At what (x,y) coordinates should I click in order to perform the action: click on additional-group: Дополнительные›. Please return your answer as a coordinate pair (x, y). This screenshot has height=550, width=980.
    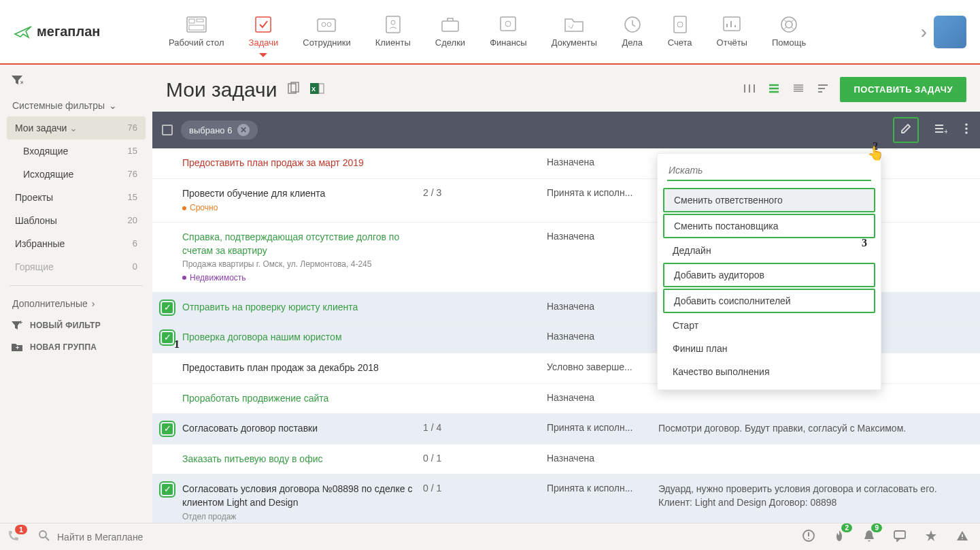
    Looking at the image, I should click on (76, 304).